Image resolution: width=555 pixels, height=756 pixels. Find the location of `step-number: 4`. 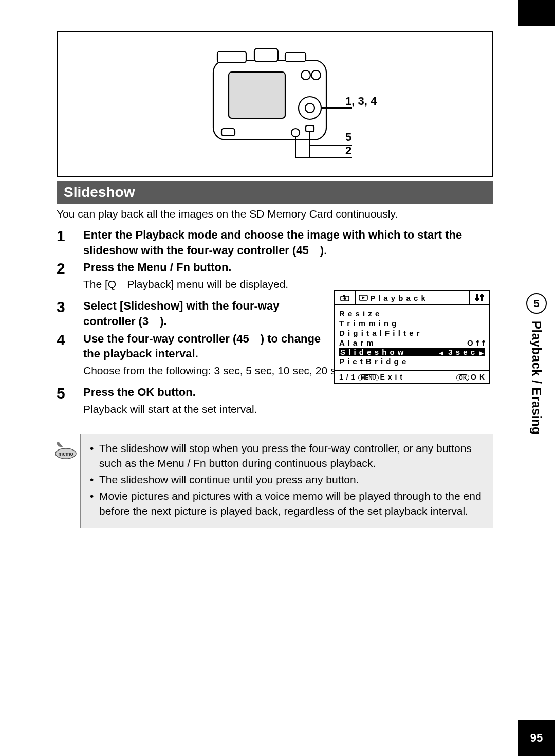

step-number: 4 is located at coordinates (70, 339).